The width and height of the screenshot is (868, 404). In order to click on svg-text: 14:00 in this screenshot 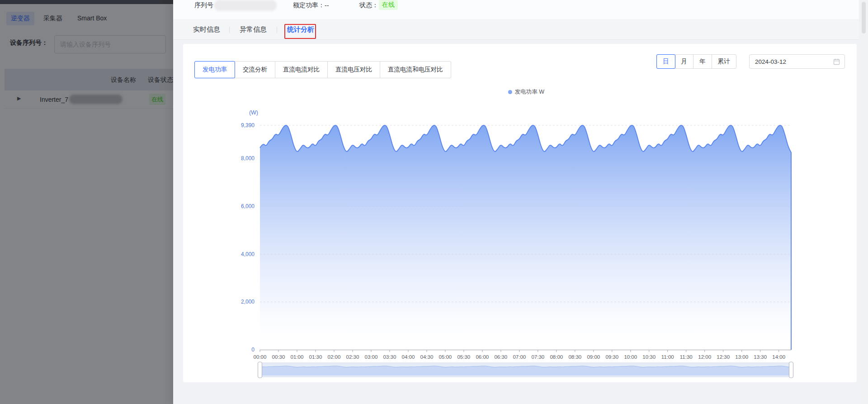, I will do `click(778, 357)`.